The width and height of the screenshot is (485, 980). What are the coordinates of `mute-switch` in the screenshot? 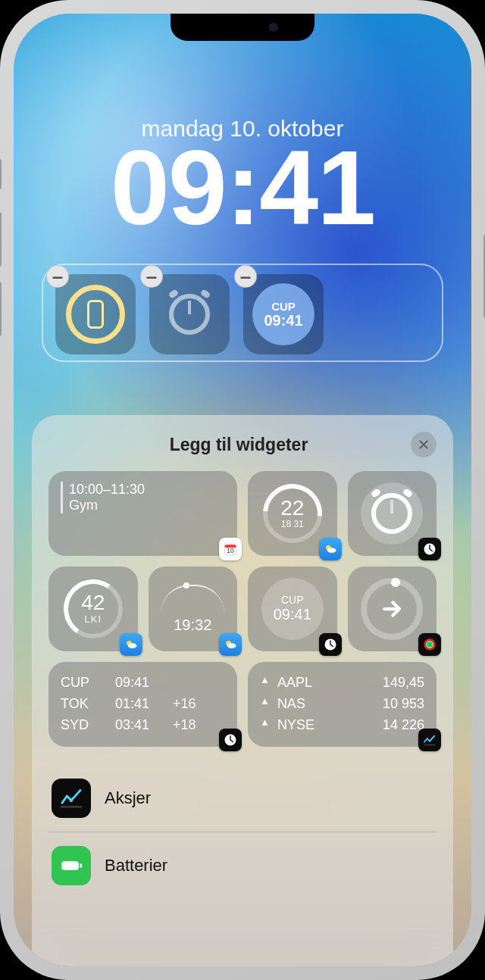 It's located at (1, 174).